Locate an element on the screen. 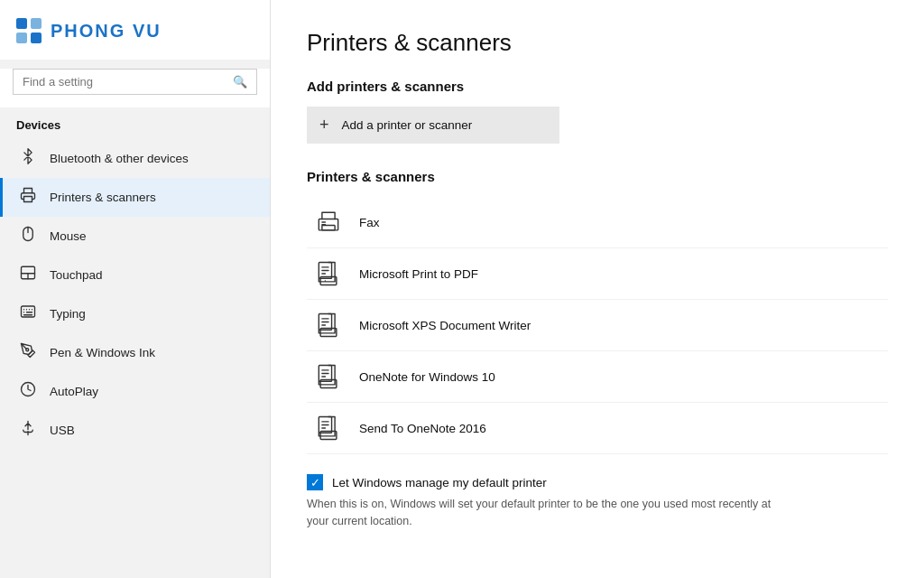  sidebar-item-autoplay: AutoPlay is located at coordinates (135, 392).